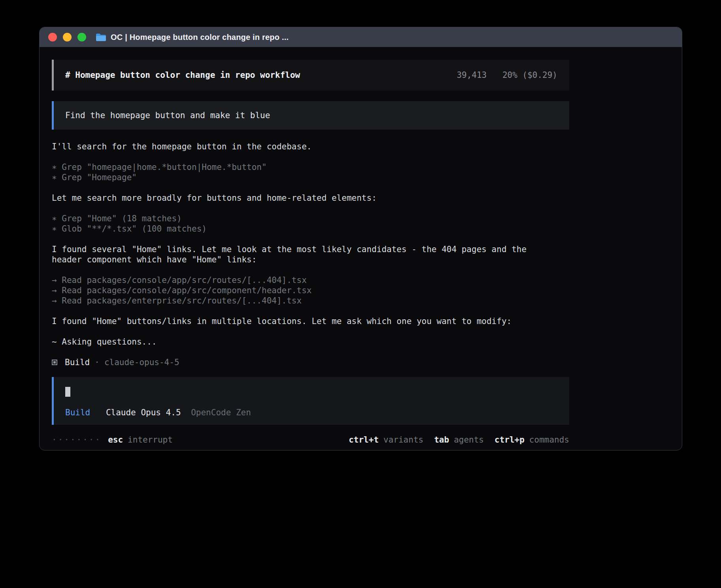  I want to click on hint-variants: ctrl+tvariants, so click(386, 440).